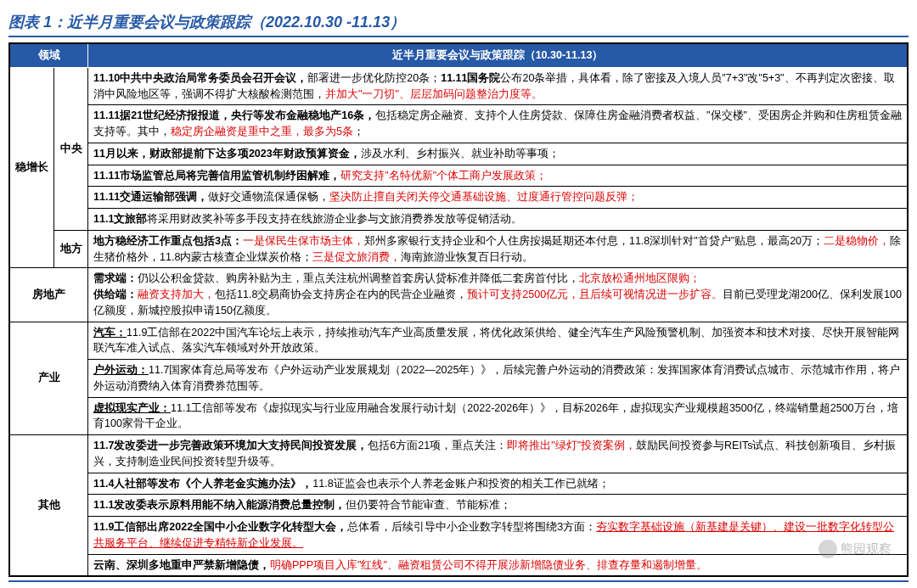  What do you see at coordinates (498, 55) in the screenshot?
I see `col-content: 近半月重要会议与政策跟踪（10.30-11.13）` at bounding box center [498, 55].